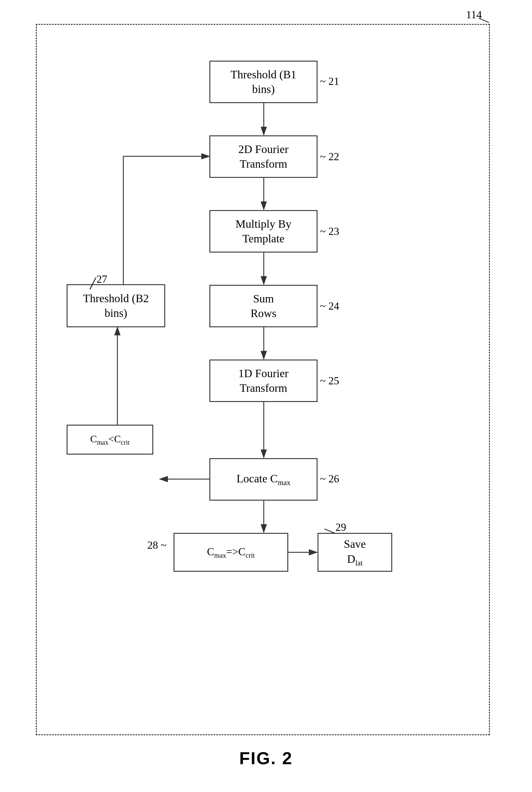  Describe the element at coordinates (263, 232) in the screenshot. I see `node-multiply-template: Multiply ByTemplate` at that location.